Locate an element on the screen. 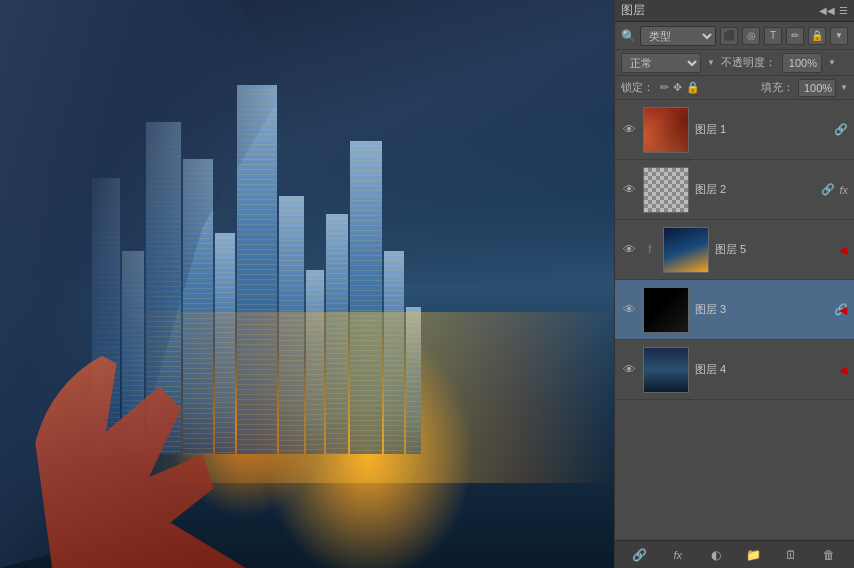  panel-blend-toolbar: 正常 ▼ 不透明度： ▼ is located at coordinates (734, 63).